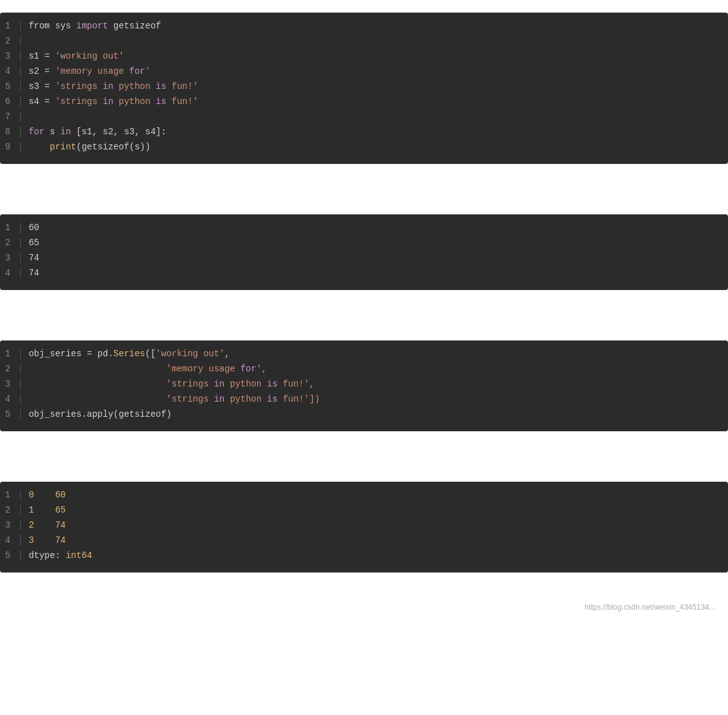 The width and height of the screenshot is (728, 715). Describe the element at coordinates (299, 399) in the screenshot. I see `token-str-val: fun!'])` at that location.